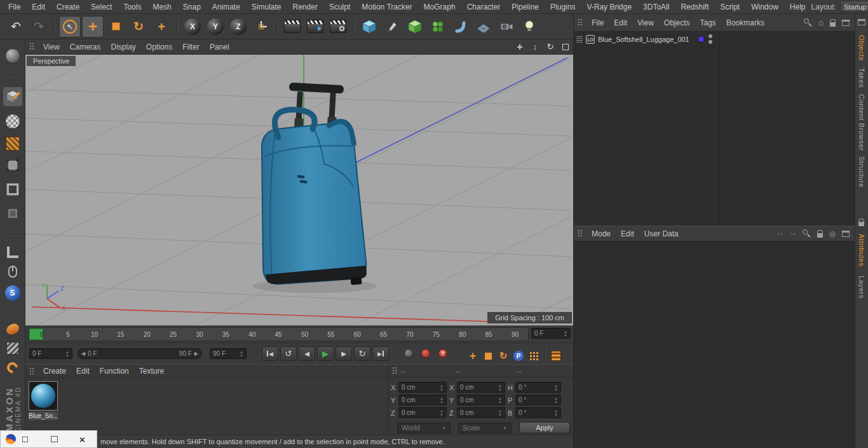 The width and height of the screenshot is (868, 448). What do you see at coordinates (16, 27) in the screenshot?
I see `undo-button: ↶` at bounding box center [16, 27].